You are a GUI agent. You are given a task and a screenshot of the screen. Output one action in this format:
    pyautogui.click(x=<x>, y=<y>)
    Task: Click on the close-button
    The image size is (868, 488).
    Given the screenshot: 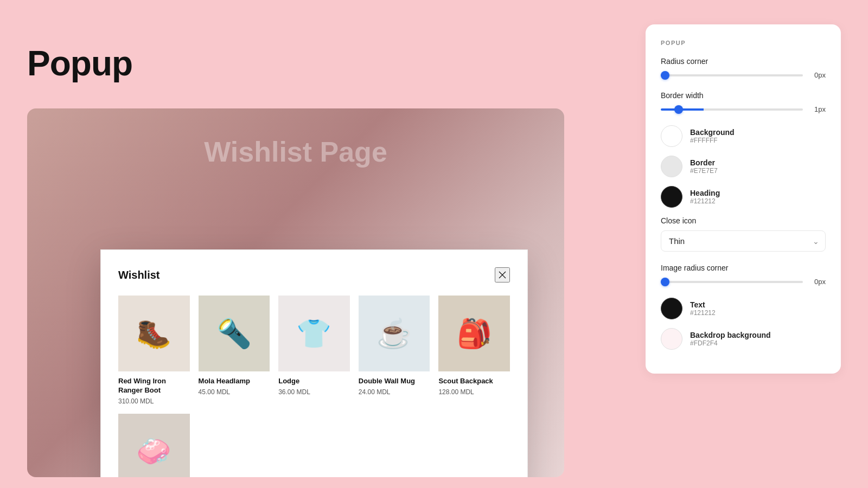 What is the action you would take?
    pyautogui.click(x=502, y=275)
    